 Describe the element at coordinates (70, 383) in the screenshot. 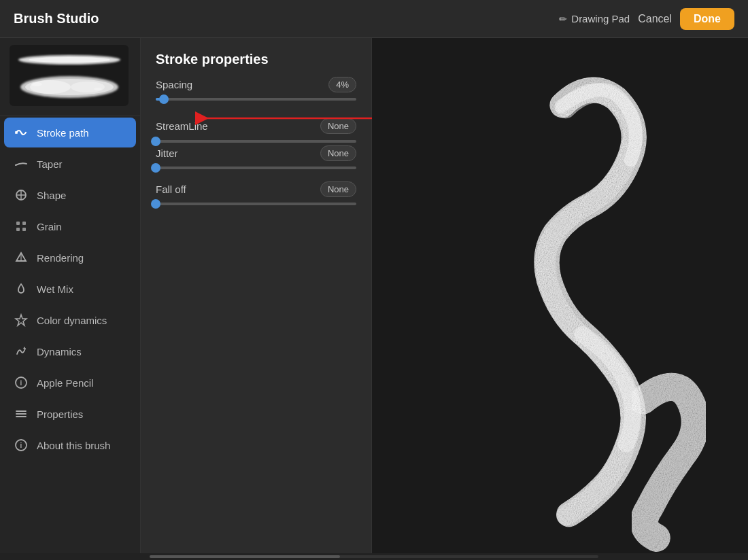

I see `sidebar-item-apple-pencil: i Apple Pencil` at that location.